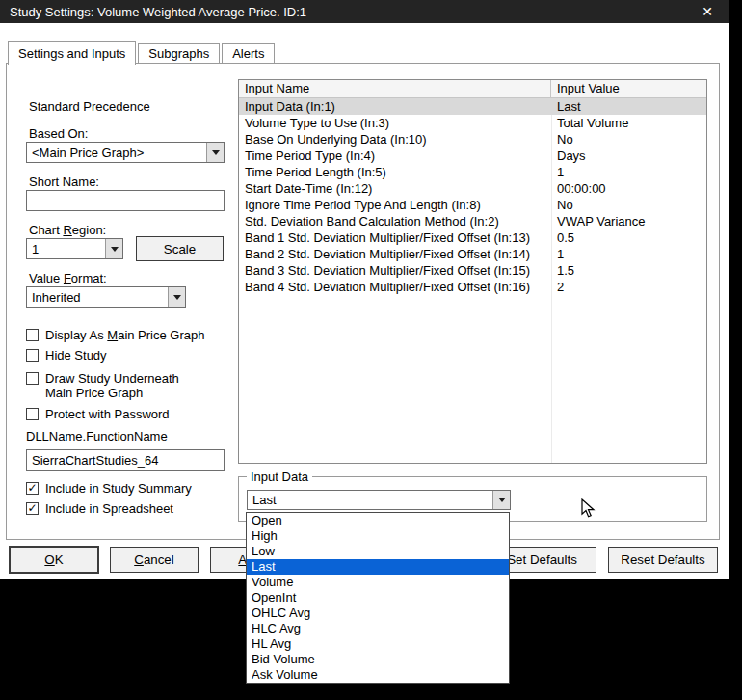  I want to click on input-data-combobox: Last, so click(379, 499).